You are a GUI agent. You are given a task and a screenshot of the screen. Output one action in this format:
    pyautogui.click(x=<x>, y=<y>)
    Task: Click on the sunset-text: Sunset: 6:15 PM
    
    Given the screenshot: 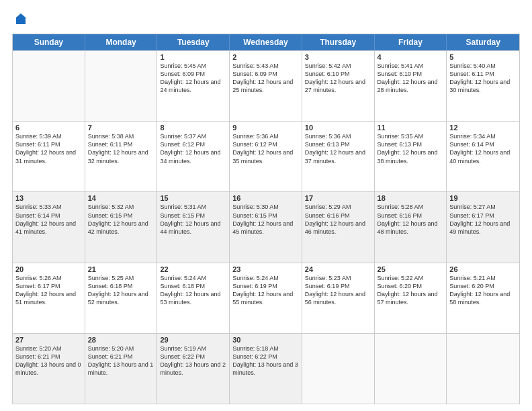 What is the action you would take?
    pyautogui.click(x=121, y=216)
    